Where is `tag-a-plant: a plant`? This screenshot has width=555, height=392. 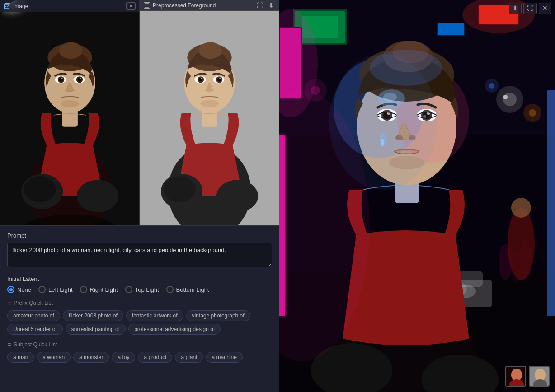 tag-a-plant: a plant is located at coordinates (189, 357).